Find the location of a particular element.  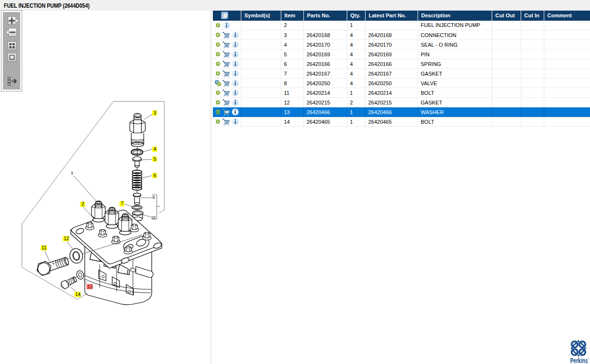

svg-text: 5 is located at coordinates (155, 159).